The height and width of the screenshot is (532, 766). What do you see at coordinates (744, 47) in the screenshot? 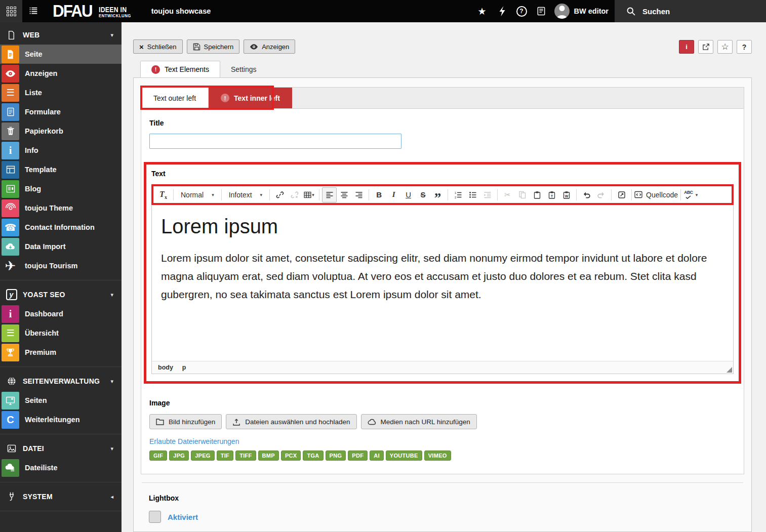
I see `help-button: ?` at bounding box center [744, 47].